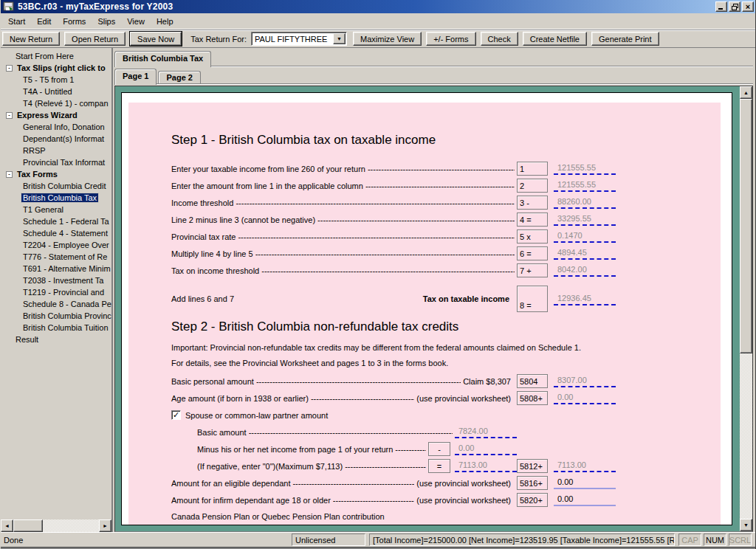 Image resolution: width=756 pixels, height=549 pixels. I want to click on sidebar-item-t2204-employee-over: T2204 - Employee Over, so click(56, 245).